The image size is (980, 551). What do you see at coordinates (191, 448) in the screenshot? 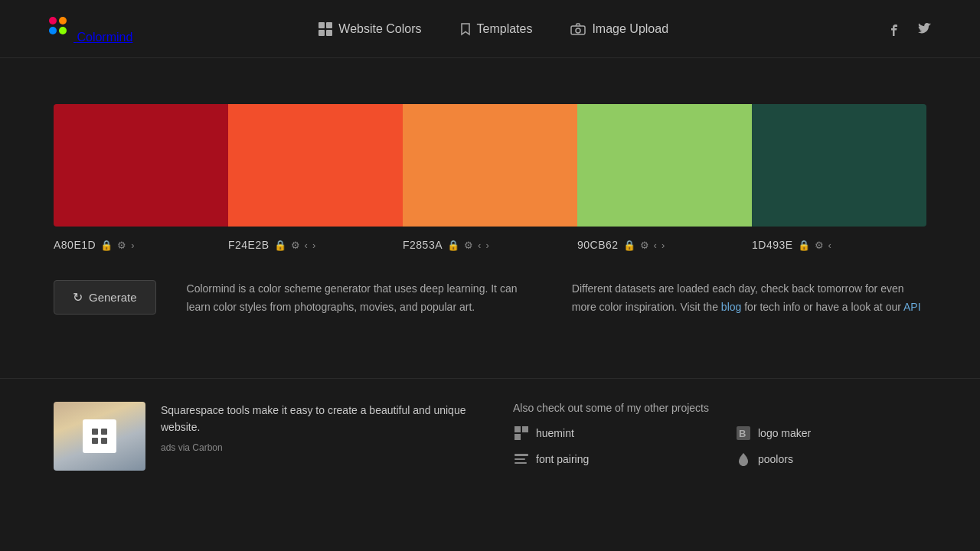
I see `ad-via: ads via Carbon` at bounding box center [191, 448].